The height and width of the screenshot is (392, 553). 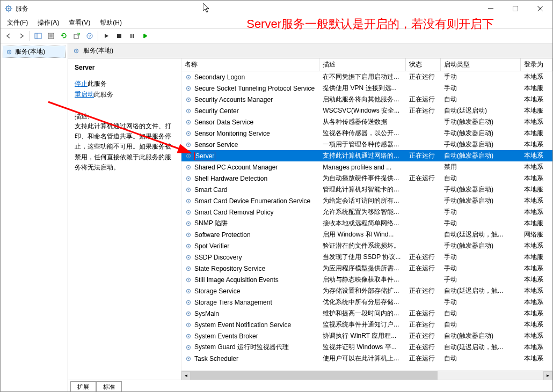 I want to click on service-row: Security Accounts Manager启动此服务将向其他服务...正…, so click(x=367, y=100).